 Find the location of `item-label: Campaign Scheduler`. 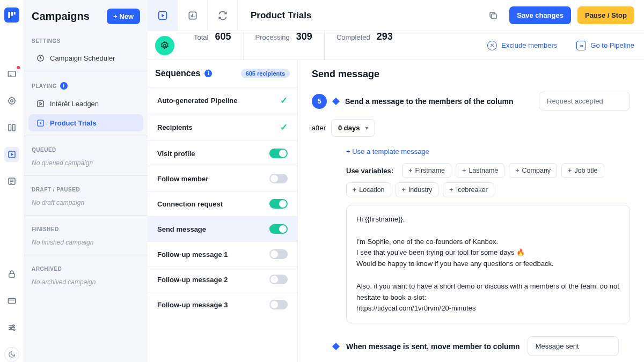

item-label: Campaign Scheduler is located at coordinates (83, 58).